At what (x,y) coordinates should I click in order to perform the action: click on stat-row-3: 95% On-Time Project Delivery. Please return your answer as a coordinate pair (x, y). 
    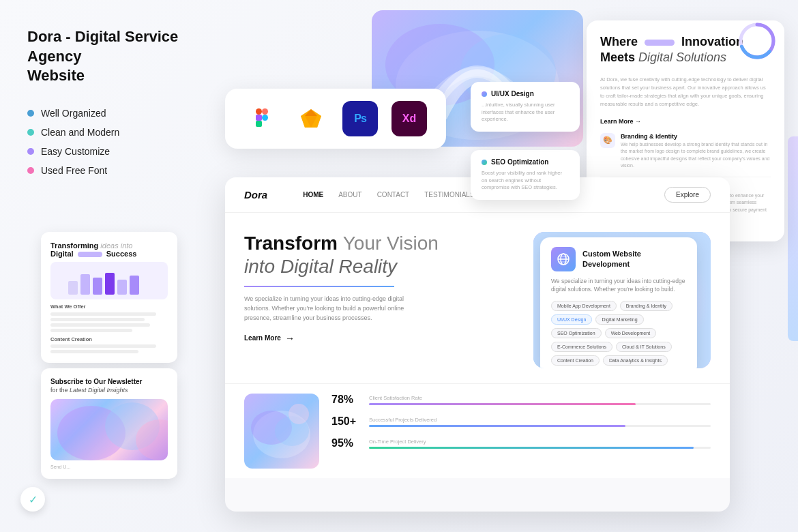
    Looking at the image, I should click on (521, 443).